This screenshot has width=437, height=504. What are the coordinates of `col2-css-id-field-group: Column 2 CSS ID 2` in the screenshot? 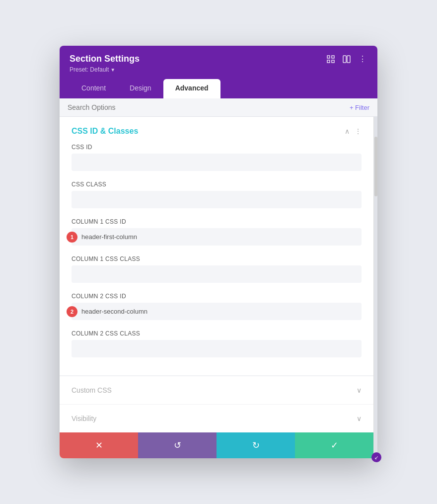 It's located at (217, 306).